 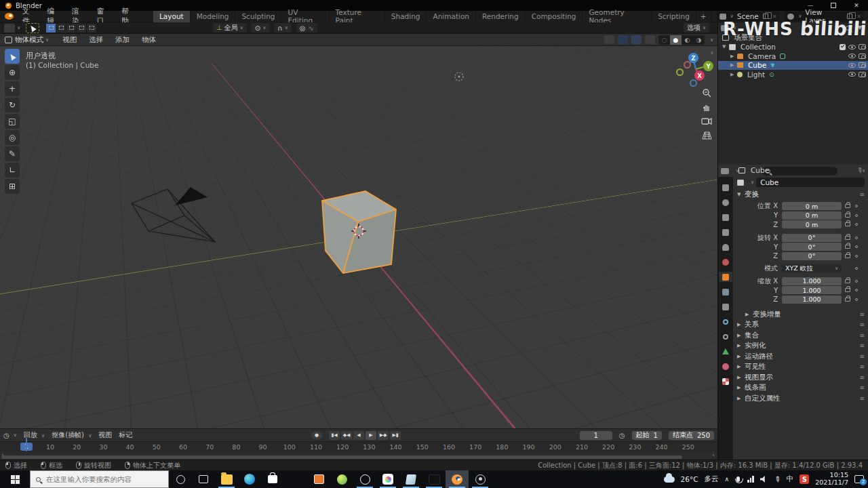 What do you see at coordinates (636, 39) in the screenshot?
I see `overlays-dropdown` at bounding box center [636, 39].